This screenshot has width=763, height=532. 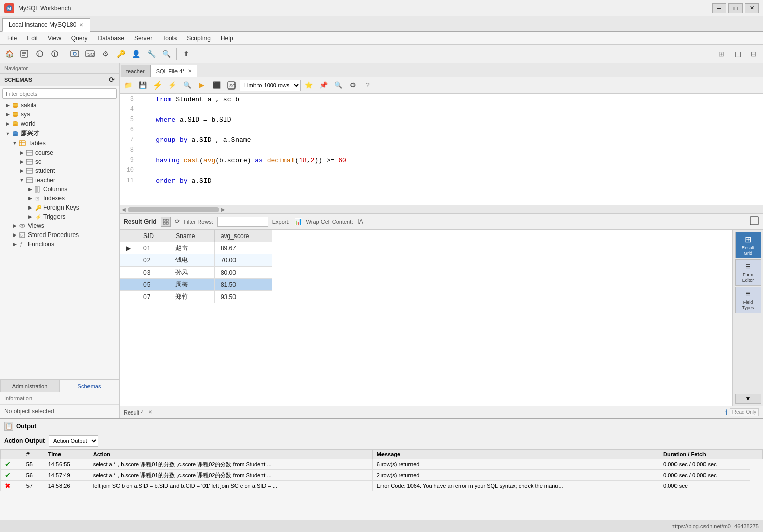 What do you see at coordinates (166, 54) in the screenshot?
I see `toolbar-btn10: 🔍` at bounding box center [166, 54].